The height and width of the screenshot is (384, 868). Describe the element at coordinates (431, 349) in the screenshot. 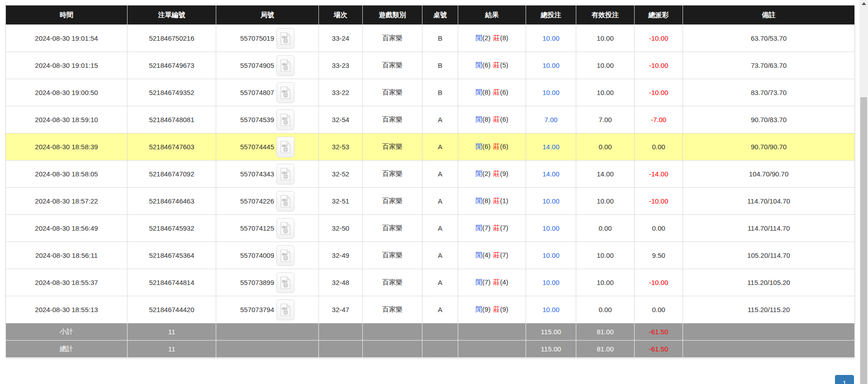

I see `grand-total-row: 總計11115.0081.00-61.50` at that location.